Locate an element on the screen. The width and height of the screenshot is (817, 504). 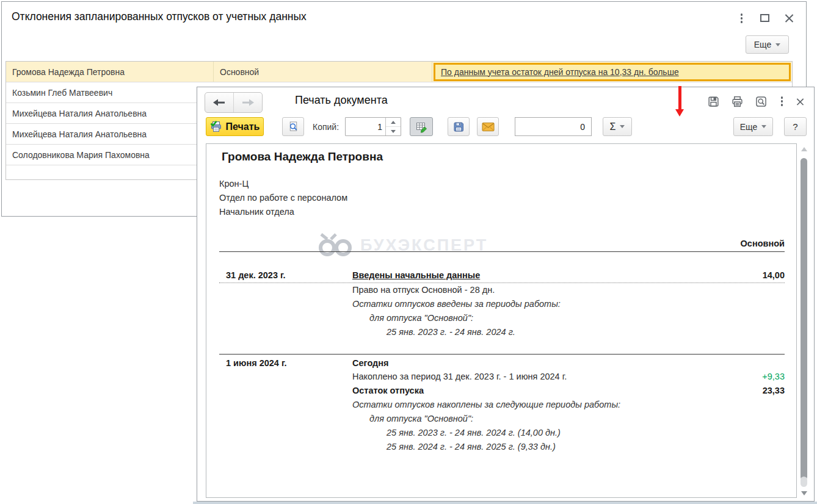
pages-field-wrap is located at coordinates (553, 127).